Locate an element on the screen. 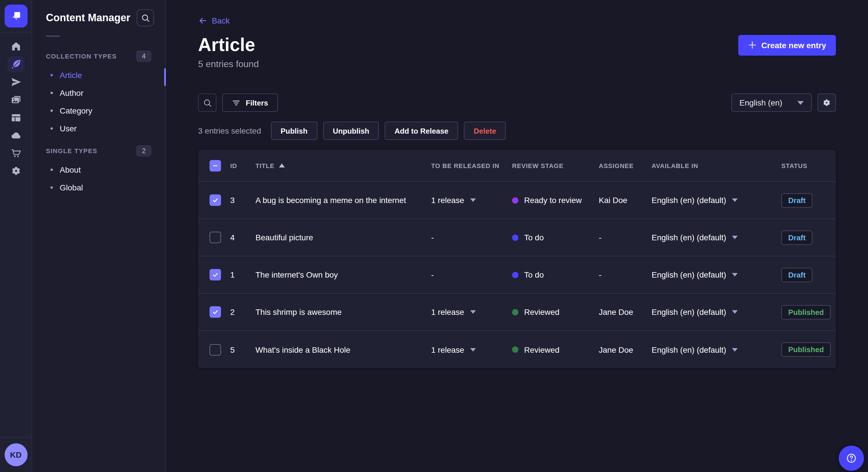 The height and width of the screenshot is (472, 868). filters-label: Filters is located at coordinates (257, 103).